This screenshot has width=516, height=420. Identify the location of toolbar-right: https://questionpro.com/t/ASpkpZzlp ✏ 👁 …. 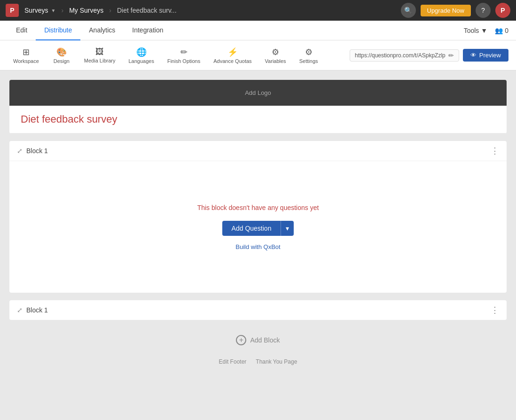
(429, 55).